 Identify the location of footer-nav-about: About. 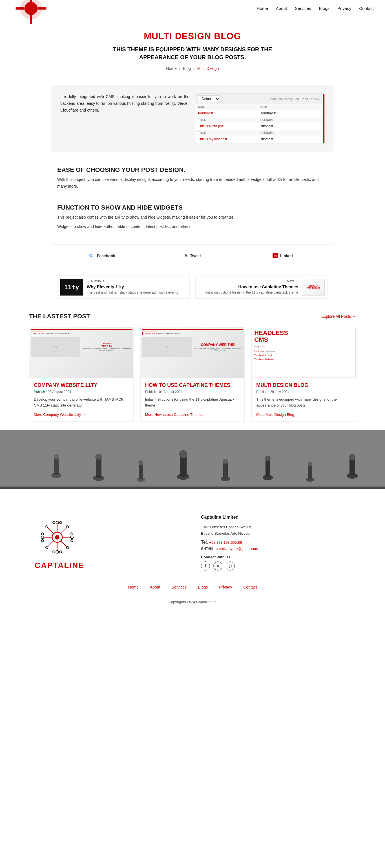
(155, 587).